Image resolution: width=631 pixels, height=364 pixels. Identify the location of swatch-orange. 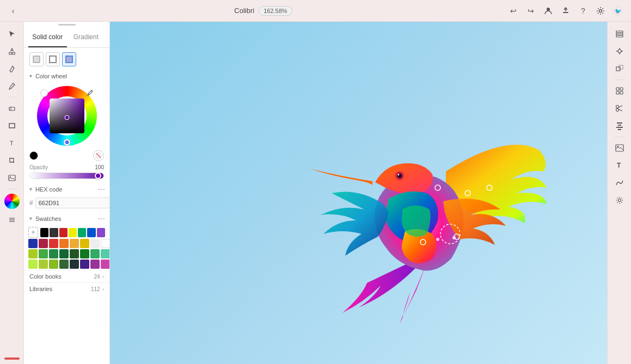
(64, 244).